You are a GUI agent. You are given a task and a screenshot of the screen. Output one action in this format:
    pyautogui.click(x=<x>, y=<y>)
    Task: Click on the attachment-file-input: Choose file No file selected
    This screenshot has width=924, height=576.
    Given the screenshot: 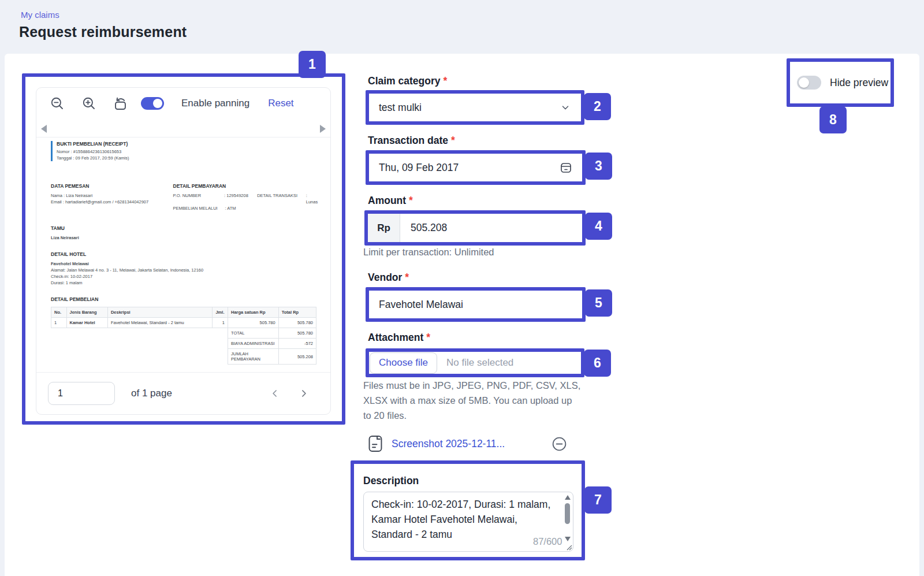 What is the action you would take?
    pyautogui.click(x=475, y=363)
    